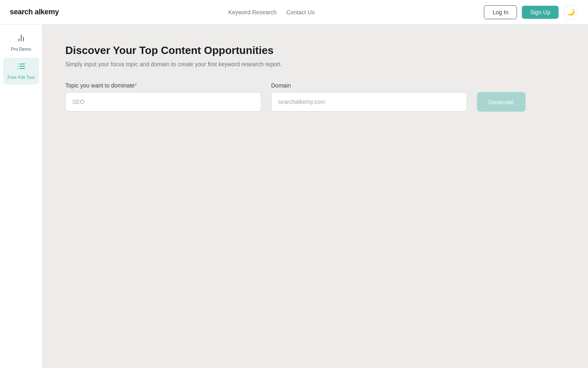 The height and width of the screenshot is (368, 588). I want to click on theme-toggle-button: 🌙, so click(571, 12).